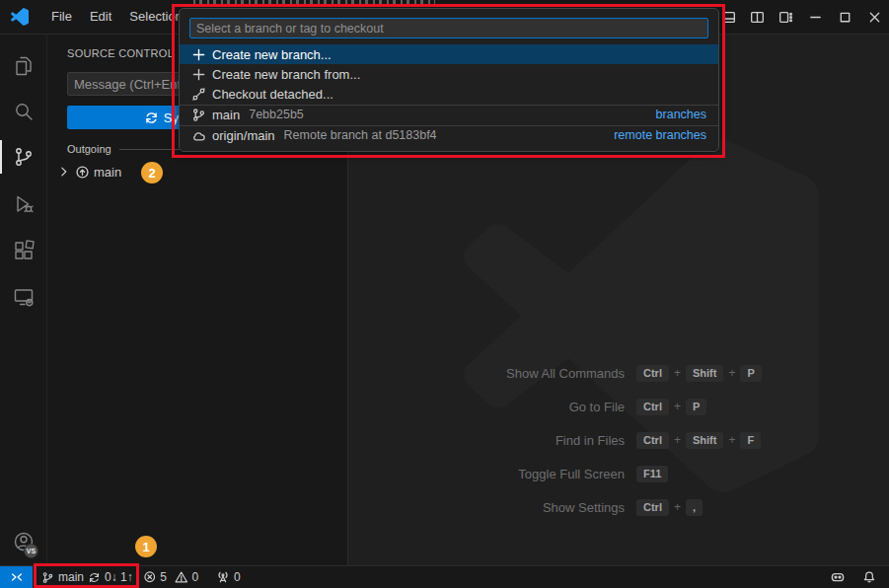 The width and height of the screenshot is (889, 588). I want to click on item-description: Remote branch at d5183bf4, so click(361, 135).